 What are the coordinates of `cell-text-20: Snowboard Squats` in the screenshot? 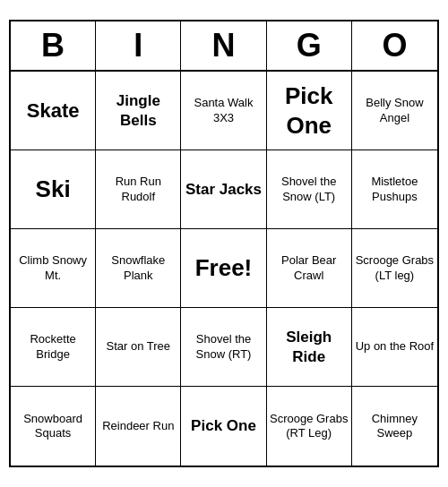 It's located at (53, 426).